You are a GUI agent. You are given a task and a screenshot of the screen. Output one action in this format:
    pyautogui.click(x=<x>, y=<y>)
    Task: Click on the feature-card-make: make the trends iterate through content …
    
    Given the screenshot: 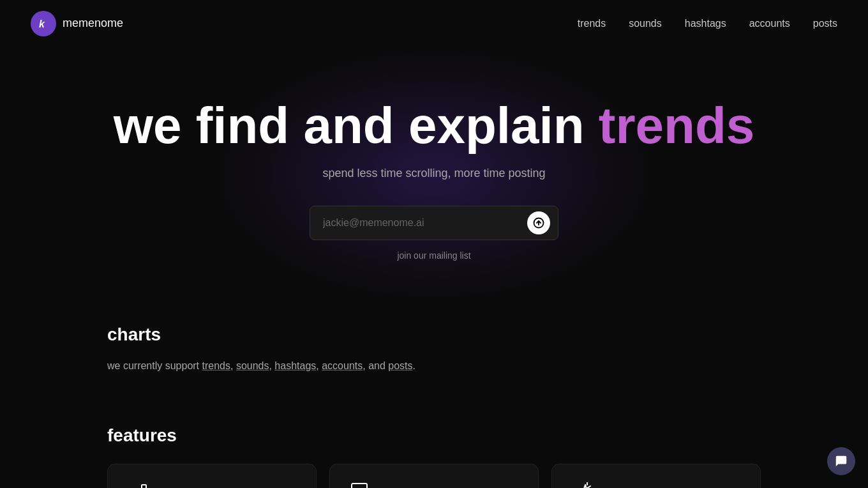 What is the action you would take?
    pyautogui.click(x=656, y=476)
    